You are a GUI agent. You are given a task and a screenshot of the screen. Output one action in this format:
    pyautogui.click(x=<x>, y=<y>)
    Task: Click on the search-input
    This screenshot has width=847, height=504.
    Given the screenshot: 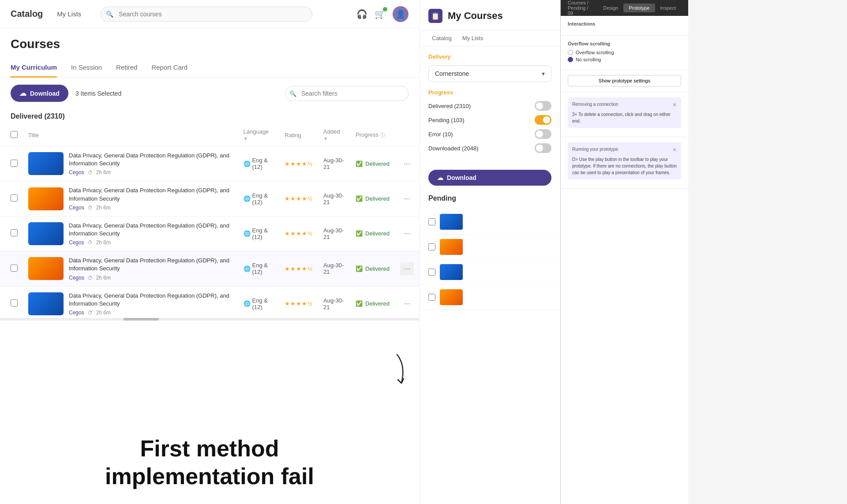 What is the action you would take?
    pyautogui.click(x=206, y=14)
    